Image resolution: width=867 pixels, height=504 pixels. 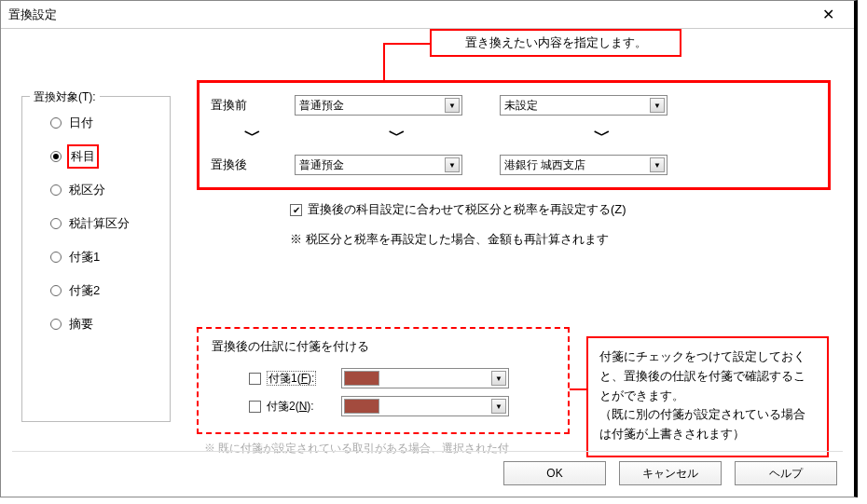 I want to click on fusen1-checkbox, so click(x=255, y=378).